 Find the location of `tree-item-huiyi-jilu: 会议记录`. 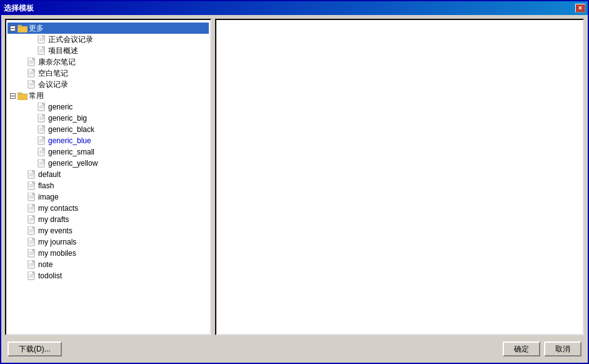

tree-item-huiyi-jilu: 会议记录 is located at coordinates (108, 84).